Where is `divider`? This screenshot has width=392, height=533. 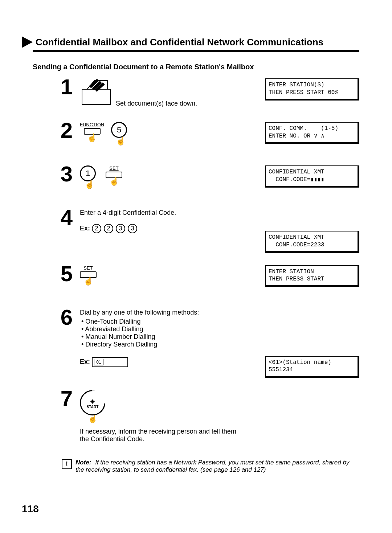
divider is located at coordinates (196, 51).